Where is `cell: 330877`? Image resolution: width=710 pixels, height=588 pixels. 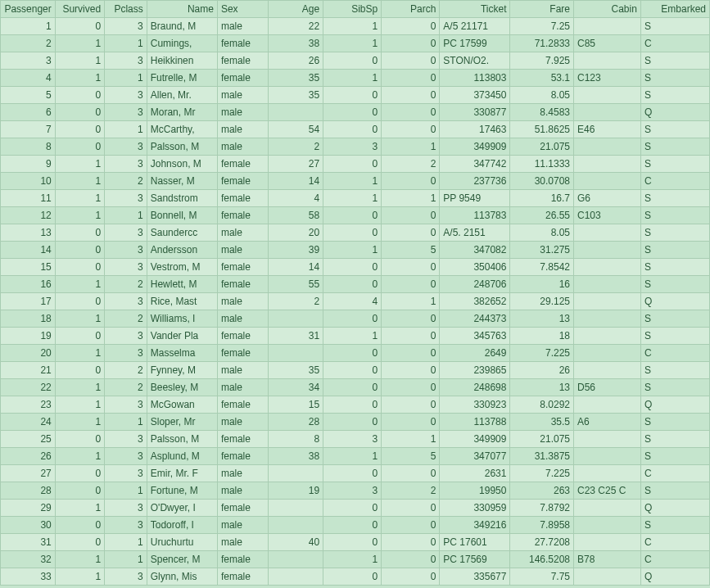 cell: 330877 is located at coordinates (475, 113).